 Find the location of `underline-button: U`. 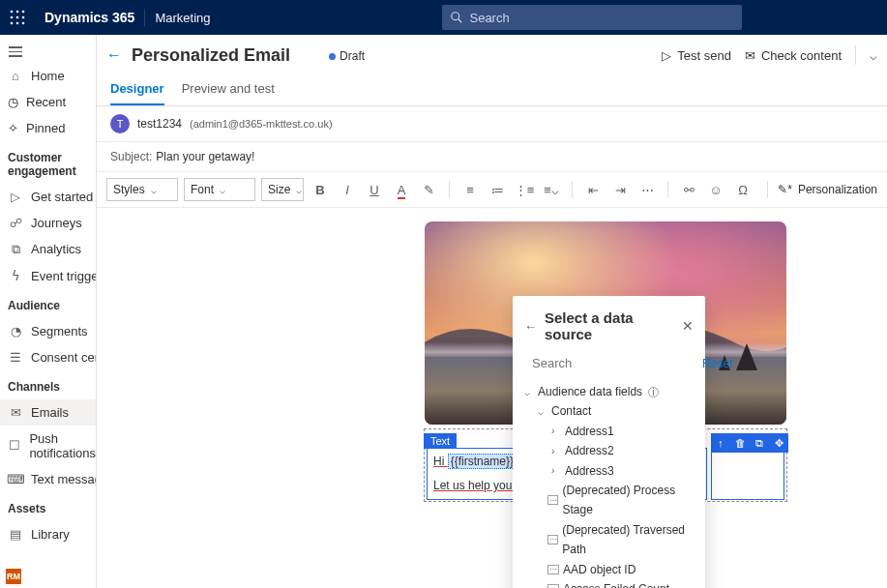

underline-button: U is located at coordinates (374, 190).